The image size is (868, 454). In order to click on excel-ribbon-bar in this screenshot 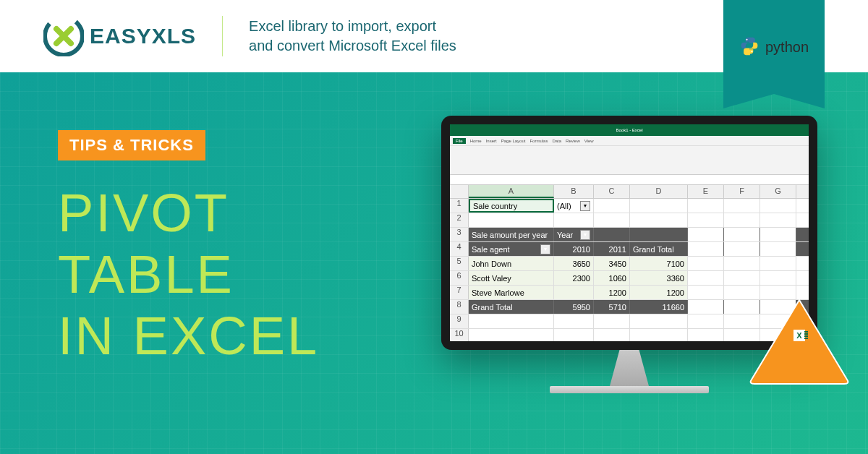, I will do `click(629, 160)`.